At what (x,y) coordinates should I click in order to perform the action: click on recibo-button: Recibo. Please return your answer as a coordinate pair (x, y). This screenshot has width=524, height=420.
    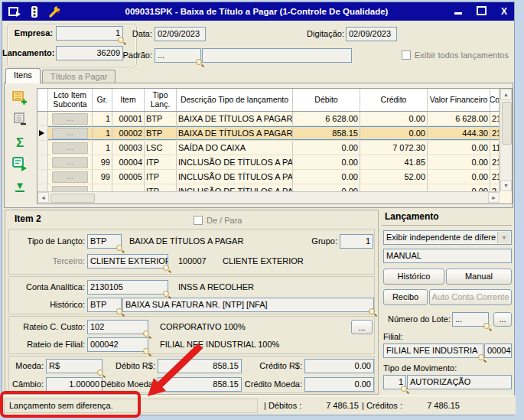
    Looking at the image, I should click on (405, 297).